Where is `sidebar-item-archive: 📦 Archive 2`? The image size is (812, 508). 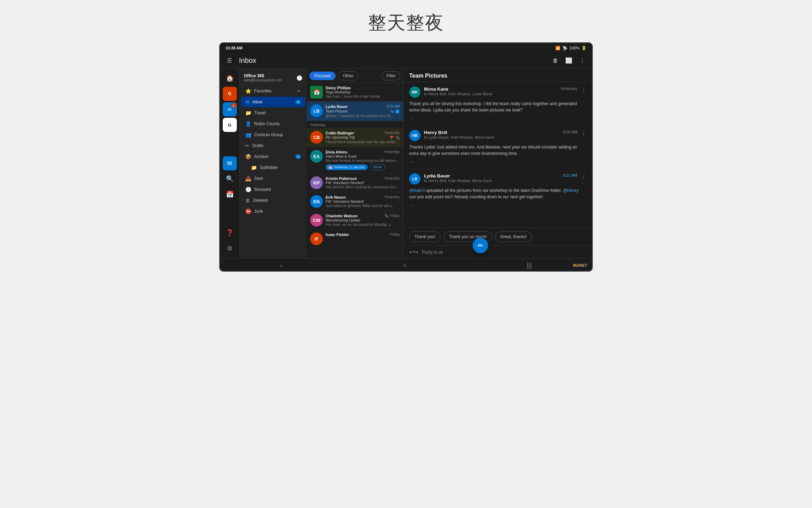
sidebar-item-archive: 📦 Archive 2 is located at coordinates (273, 157).